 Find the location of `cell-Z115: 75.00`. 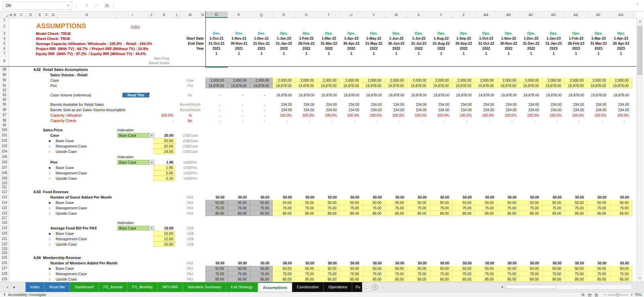

cell-Z115: 75.00 is located at coordinates (464, 208).